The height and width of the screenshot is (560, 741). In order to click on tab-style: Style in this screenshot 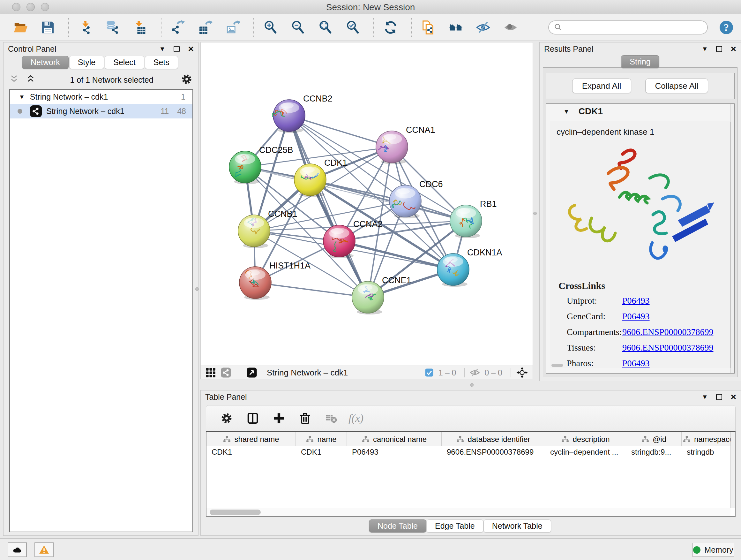, I will do `click(87, 62)`.